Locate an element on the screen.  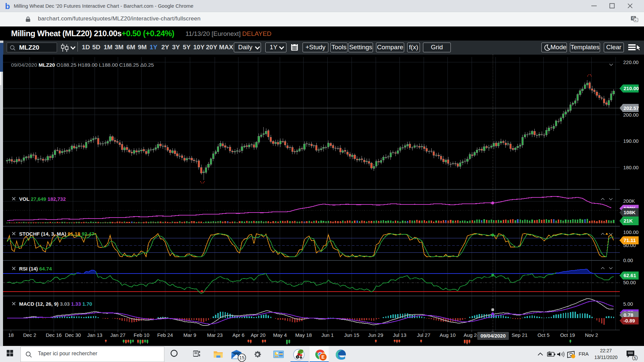
svg-text: Apr 6 is located at coordinates (238, 335).